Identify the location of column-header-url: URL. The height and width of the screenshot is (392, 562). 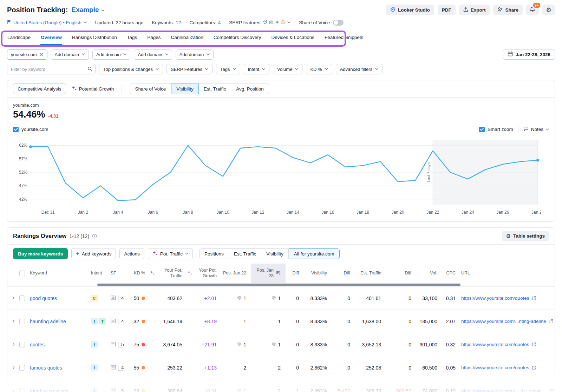
(508, 273).